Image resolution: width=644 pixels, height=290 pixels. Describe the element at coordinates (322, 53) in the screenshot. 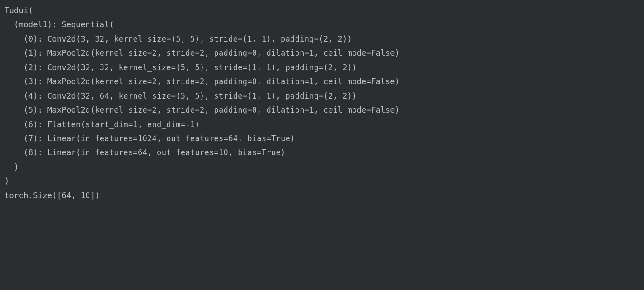

I see `output-line: (1): MaxPool2d(kernel_size=2, stride=2, …` at that location.